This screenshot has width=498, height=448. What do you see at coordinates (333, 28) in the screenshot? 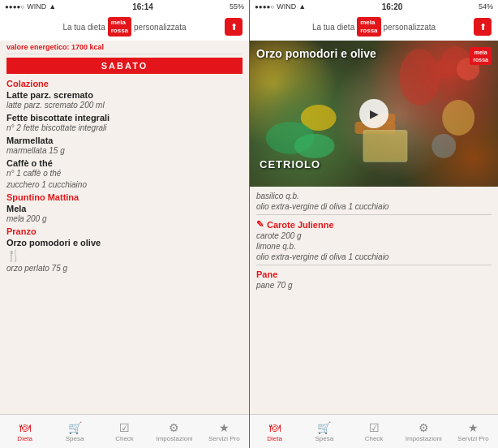
I see `header-text-before-right: La tua dieta` at bounding box center [333, 28].